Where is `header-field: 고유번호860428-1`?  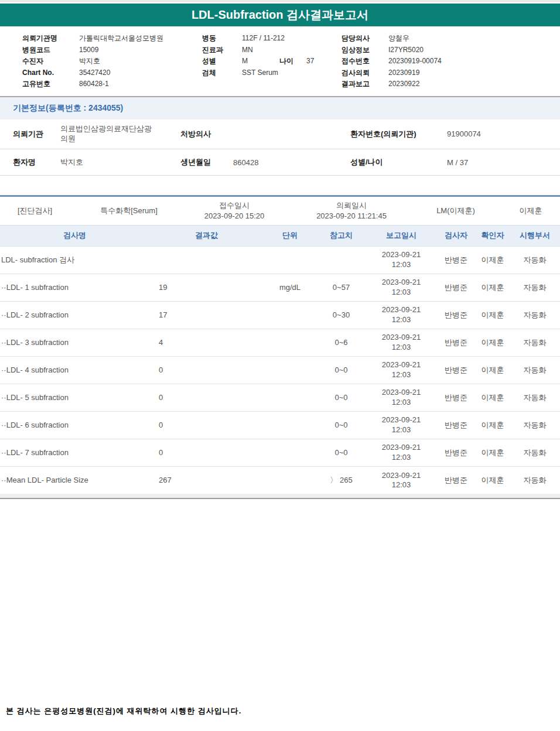 header-field: 고유번호860428-1 is located at coordinates (112, 84).